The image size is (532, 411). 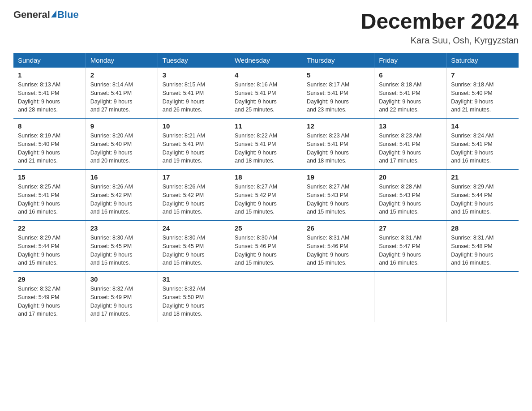 I want to click on logo-triangle-icon, so click(x=54, y=14).